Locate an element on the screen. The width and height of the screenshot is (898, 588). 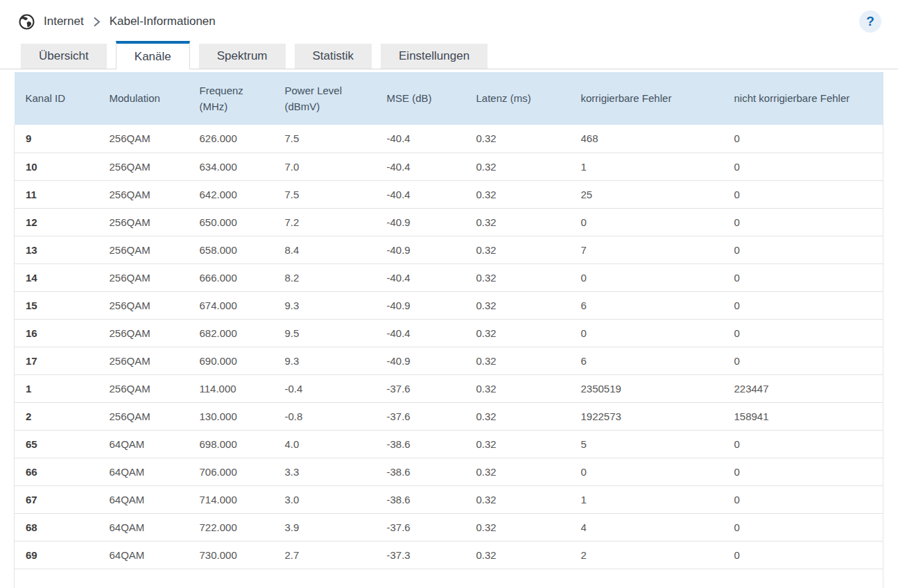
table-cell: 10 is located at coordinates (57, 166).